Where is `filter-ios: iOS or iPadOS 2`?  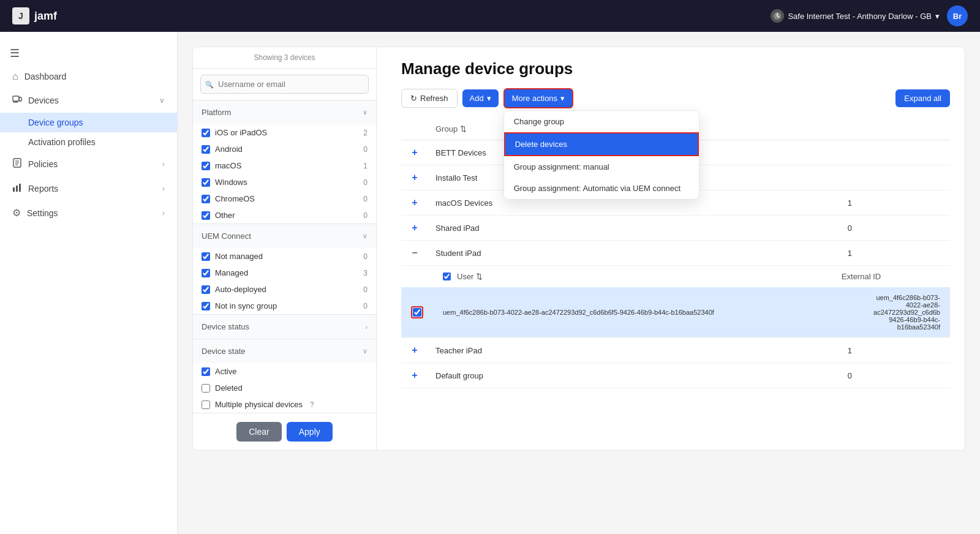
filter-ios: iOS or iPadOS 2 is located at coordinates (284, 132).